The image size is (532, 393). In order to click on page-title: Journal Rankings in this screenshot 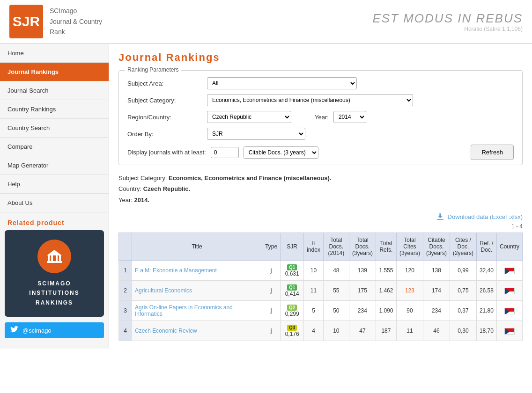, I will do `click(320, 58)`.